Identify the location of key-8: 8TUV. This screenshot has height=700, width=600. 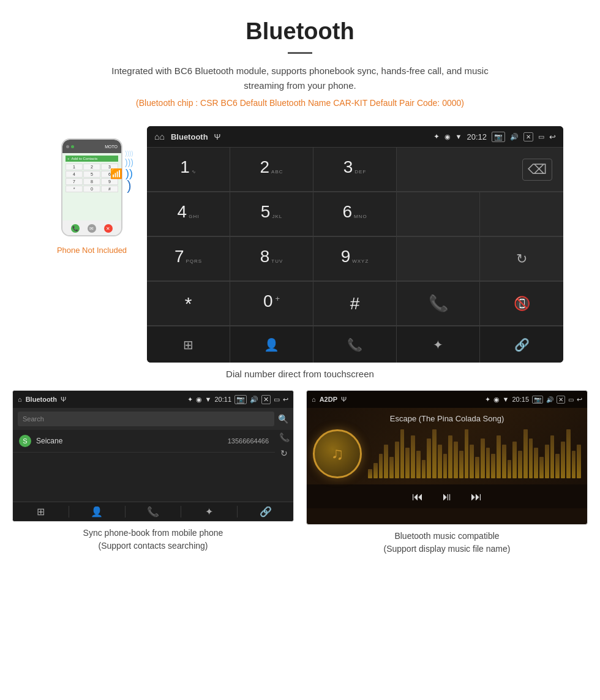
(272, 259).